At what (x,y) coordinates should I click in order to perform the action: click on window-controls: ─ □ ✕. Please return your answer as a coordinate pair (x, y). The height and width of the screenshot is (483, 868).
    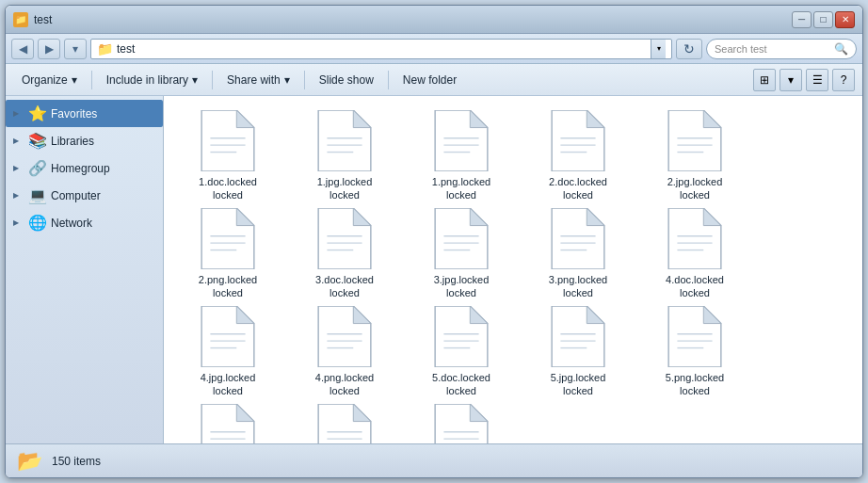
    Looking at the image, I should click on (823, 20).